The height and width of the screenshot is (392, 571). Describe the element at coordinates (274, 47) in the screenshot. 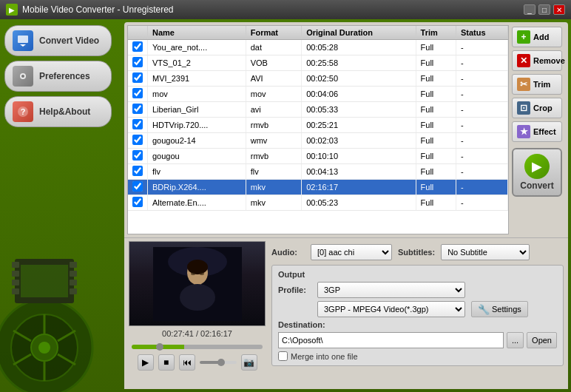

I see `row-format: dat` at that location.